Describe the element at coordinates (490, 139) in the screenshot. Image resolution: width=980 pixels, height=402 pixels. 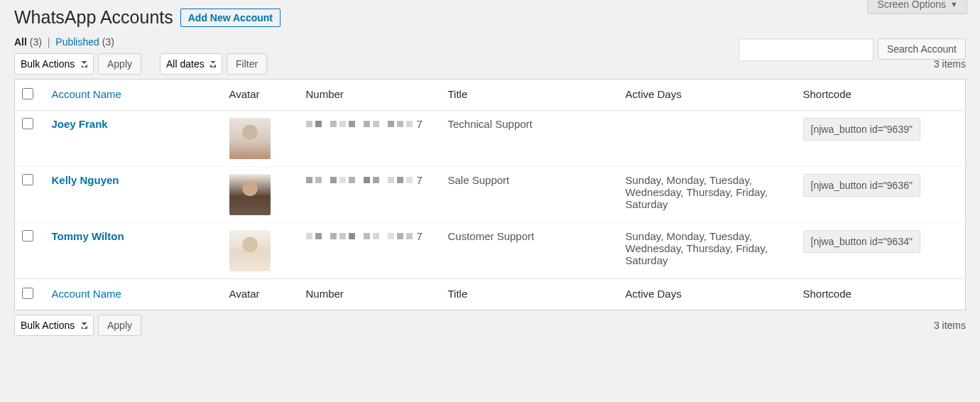
I see `table-row: Joey Frank7Technical Support[njwa_button…` at that location.